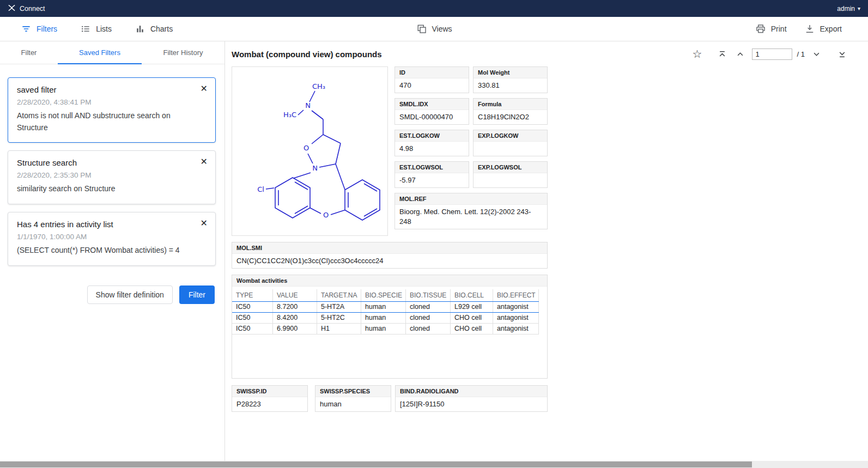 The image size is (868, 468). What do you see at coordinates (386, 318) in the screenshot?
I see `table-row: IC50 8.4200 5-HT2C human cloned CHO cell…` at bounding box center [386, 318].